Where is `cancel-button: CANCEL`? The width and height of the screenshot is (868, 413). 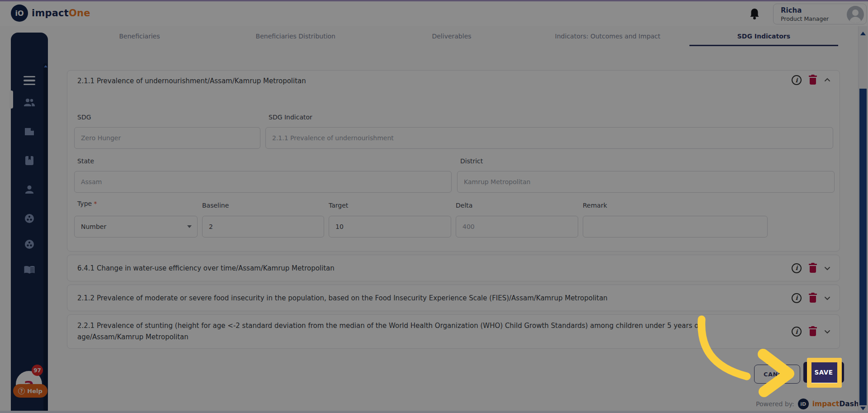 cancel-button: CANCEL is located at coordinates (777, 374).